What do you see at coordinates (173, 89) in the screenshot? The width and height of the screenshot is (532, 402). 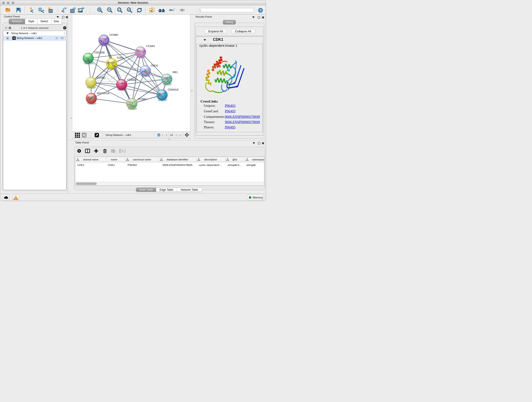 I see `svg-text: CDKN1A` at bounding box center [173, 89].